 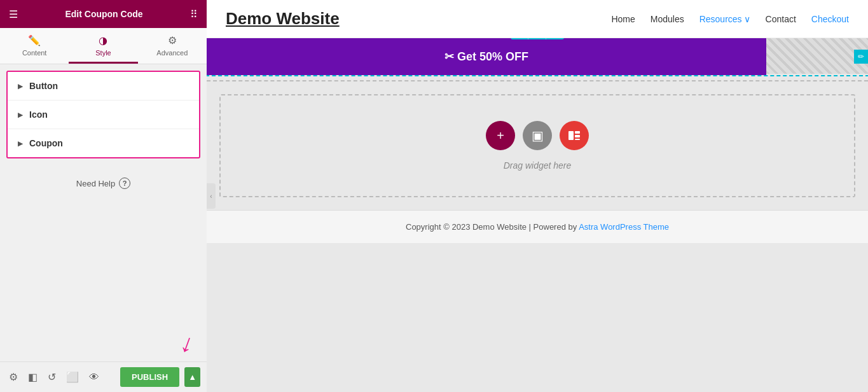 I want to click on page-footer: Copyright © 2023 Demo Website | Powered …, so click(x=537, y=227).